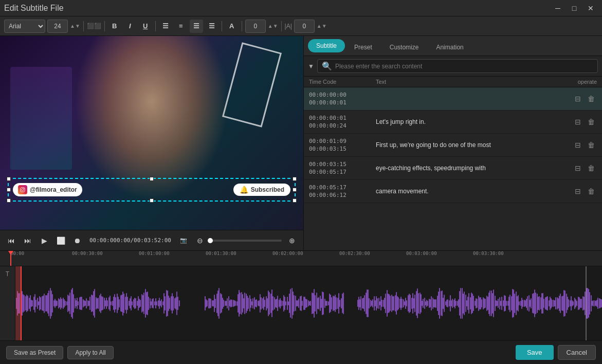  What do you see at coordinates (453, 145) in the screenshot?
I see `subtitle-row: 00:00:01:09 00:00:03:15 First up, we're …` at bounding box center [453, 145].